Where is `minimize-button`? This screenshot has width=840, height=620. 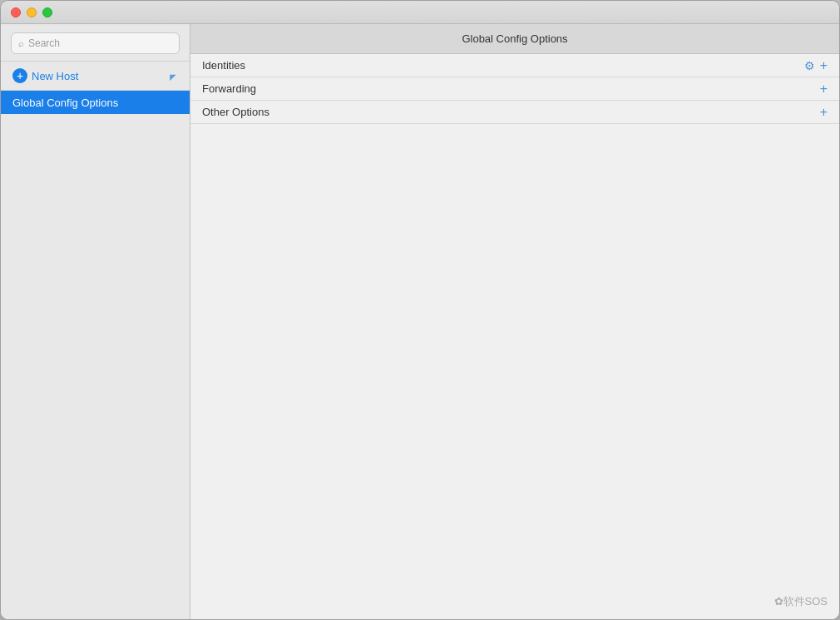
minimize-button is located at coordinates (32, 12).